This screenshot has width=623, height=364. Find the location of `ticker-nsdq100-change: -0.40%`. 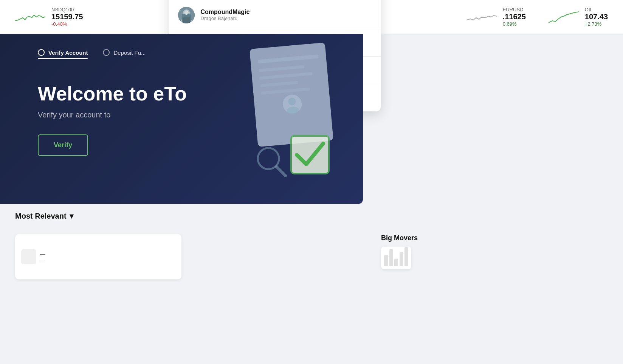

ticker-nsdq100-change: -0.40% is located at coordinates (67, 24).